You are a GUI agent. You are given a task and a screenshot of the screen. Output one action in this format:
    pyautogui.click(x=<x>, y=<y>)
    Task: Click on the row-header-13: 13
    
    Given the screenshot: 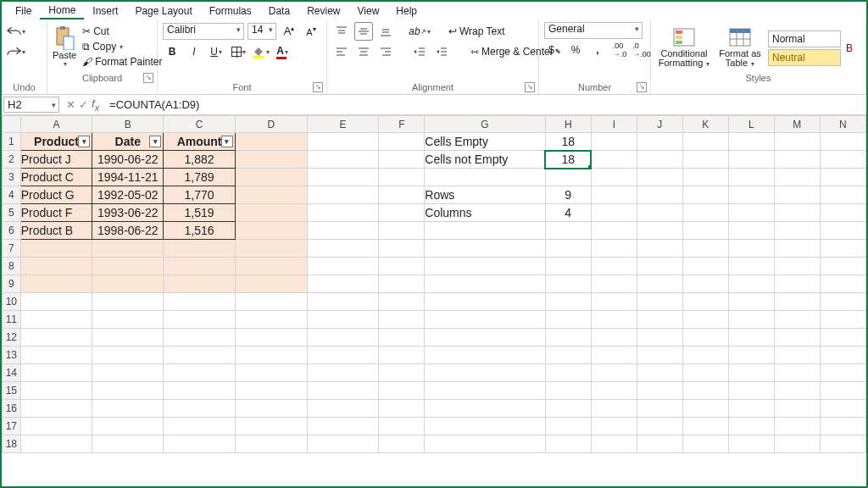 What is the action you would take?
    pyautogui.click(x=12, y=356)
    